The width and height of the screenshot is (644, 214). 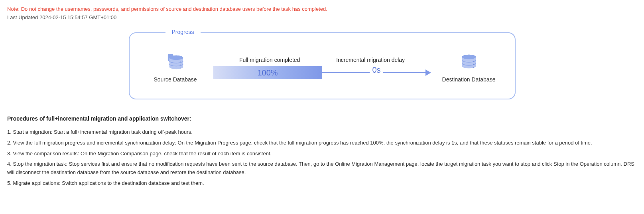 I want to click on source-endpoint: Source Database, so click(x=175, y=68).